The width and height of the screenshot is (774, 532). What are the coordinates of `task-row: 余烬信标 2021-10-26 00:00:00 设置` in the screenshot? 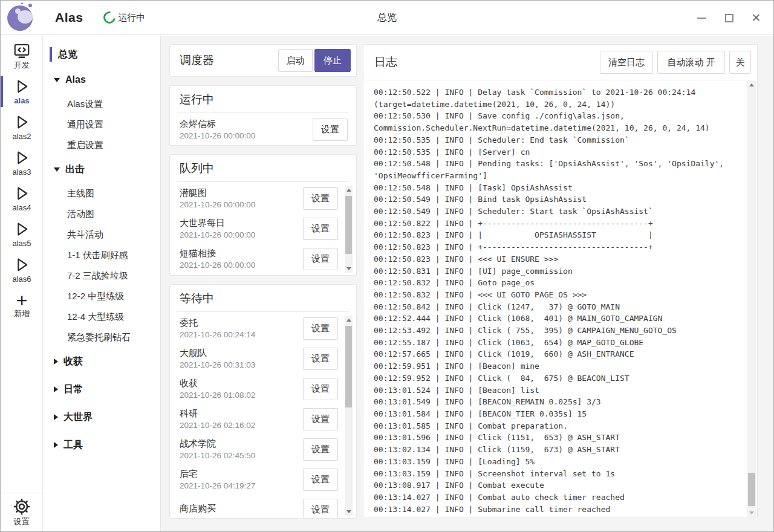 It's located at (263, 129).